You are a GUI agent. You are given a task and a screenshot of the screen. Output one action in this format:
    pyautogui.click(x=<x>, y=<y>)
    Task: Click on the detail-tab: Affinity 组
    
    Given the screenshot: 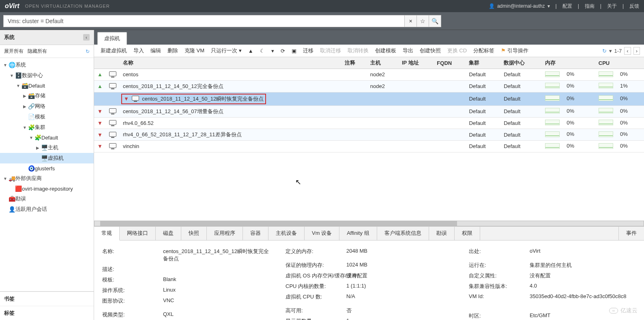 What is the action you would take?
    pyautogui.click(x=358, y=234)
    